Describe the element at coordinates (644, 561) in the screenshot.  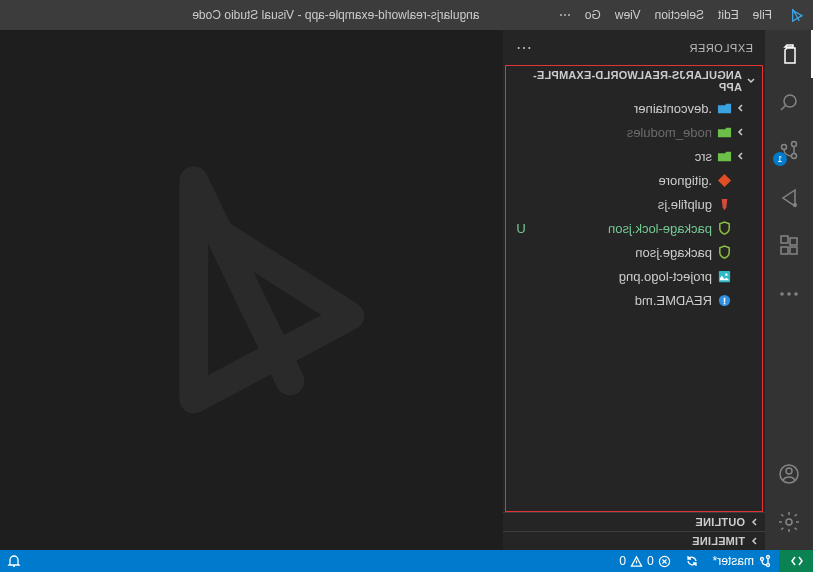
I see `problems-indicator: 0 0` at that location.